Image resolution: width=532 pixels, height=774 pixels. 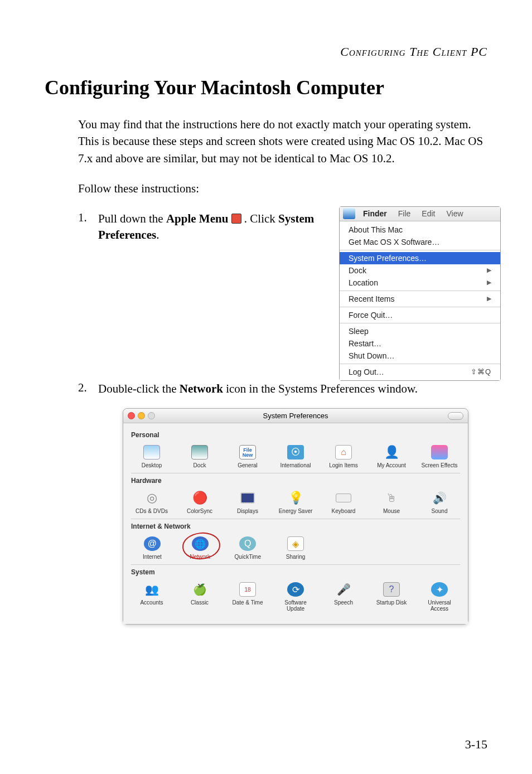 What do you see at coordinates (296, 544) in the screenshot?
I see `sharing-icon: ◈` at bounding box center [296, 544].